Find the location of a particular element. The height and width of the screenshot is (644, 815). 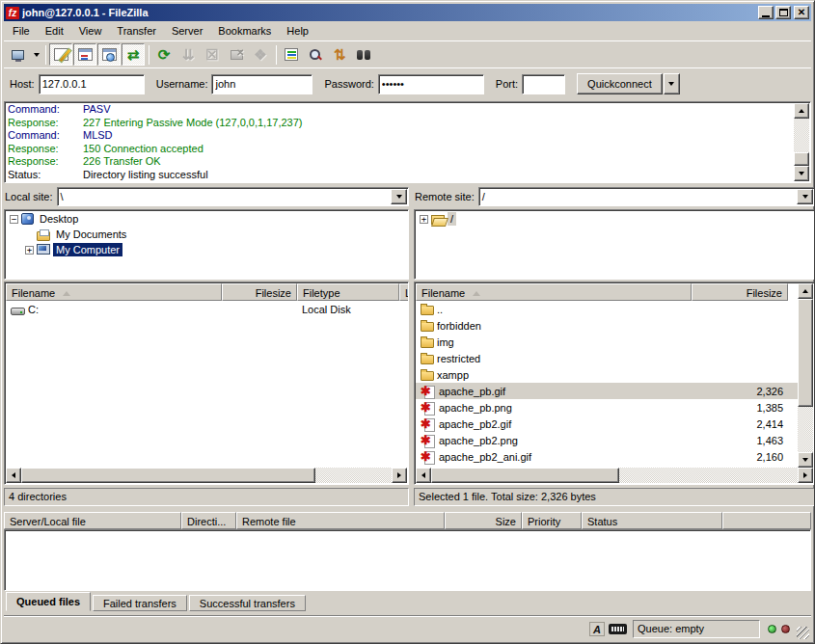

tree-item-my-documents: My Documents is located at coordinates (206, 234).